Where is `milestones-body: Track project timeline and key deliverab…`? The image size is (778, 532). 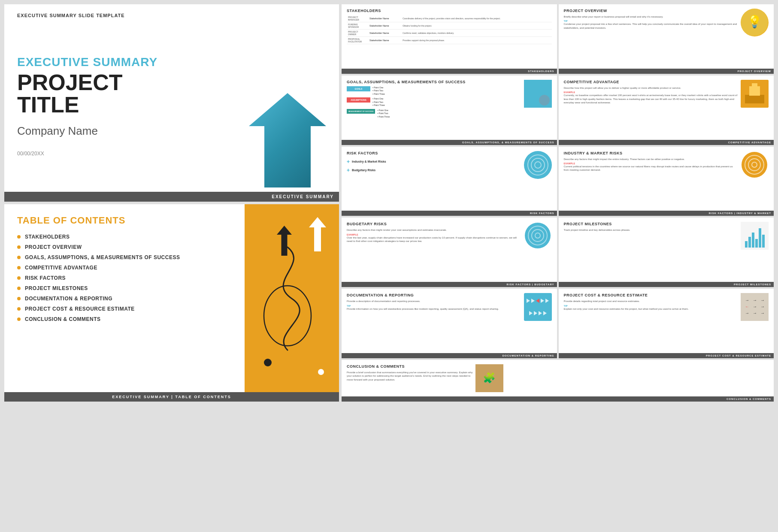 milestones-body: Track project timeline and key deliverab… is located at coordinates (652, 230).